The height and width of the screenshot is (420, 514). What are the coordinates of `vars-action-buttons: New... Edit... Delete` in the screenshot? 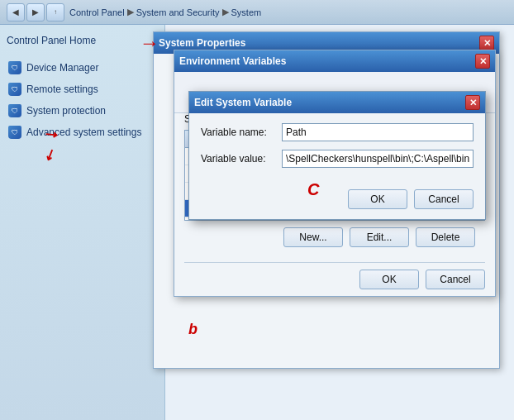 It's located at (335, 237).